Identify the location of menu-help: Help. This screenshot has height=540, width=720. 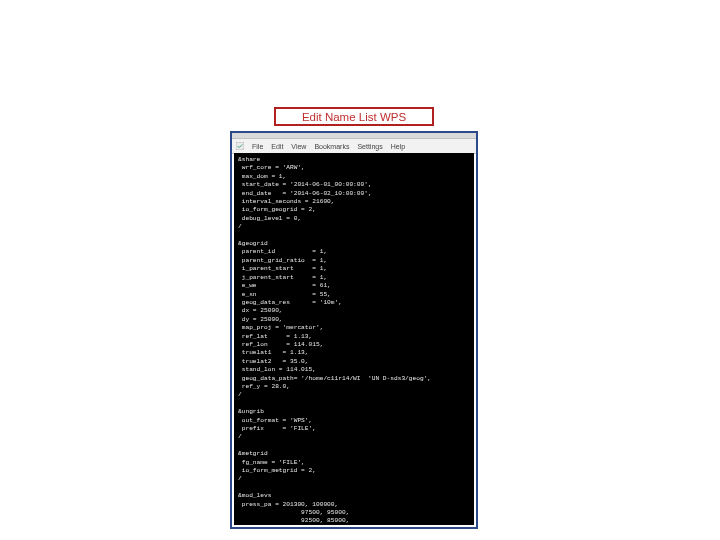
(398, 146).